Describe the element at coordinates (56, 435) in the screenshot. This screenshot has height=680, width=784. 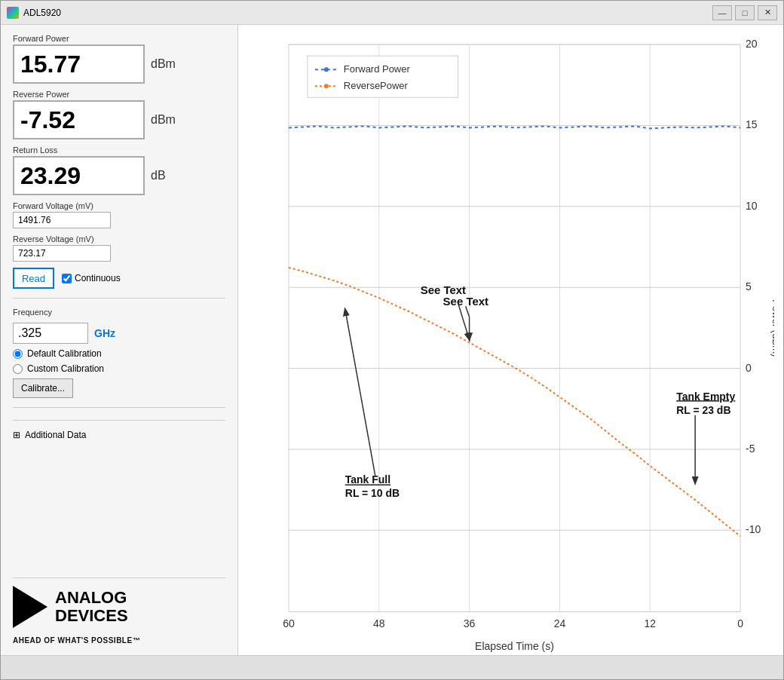
I see `additional-label: Additional Data` at that location.